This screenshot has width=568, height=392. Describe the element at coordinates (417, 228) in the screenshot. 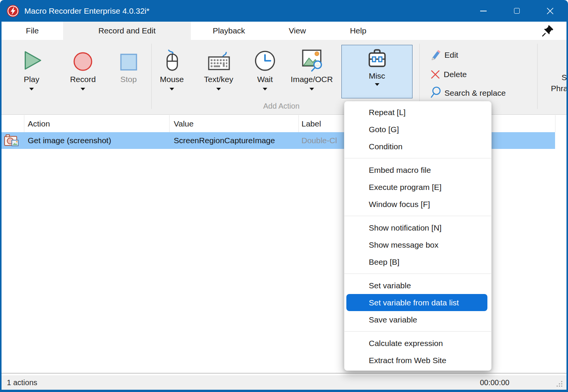

I see `menu-item-show-notification-n: Show notification [N]` at that location.